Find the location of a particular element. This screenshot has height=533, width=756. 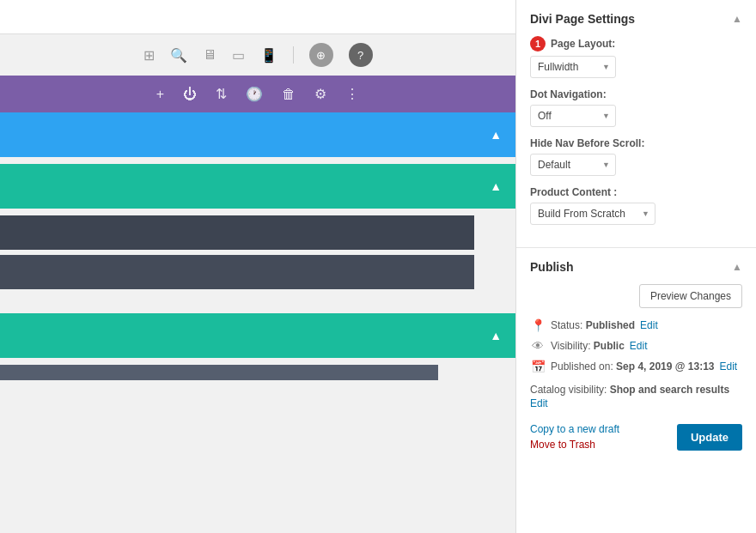

publish-header: Publish ▲ is located at coordinates (636, 267).